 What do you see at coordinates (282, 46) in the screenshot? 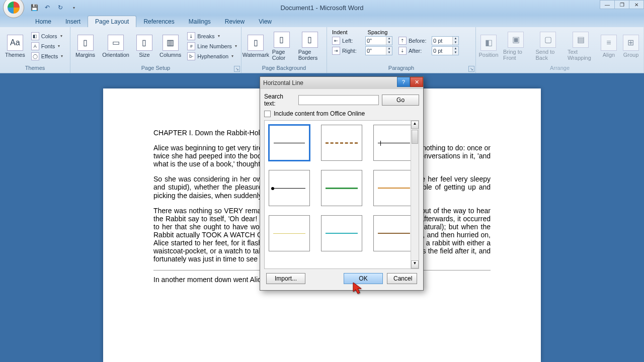
I see `page-color-button: ▯Page Color` at bounding box center [282, 46].